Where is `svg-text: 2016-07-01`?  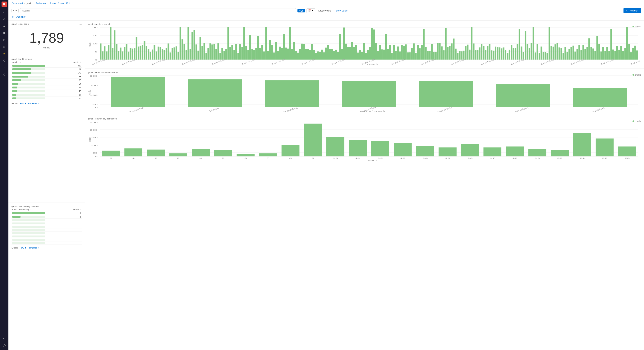 svg-text: 2016-07-01 is located at coordinates (188, 62).